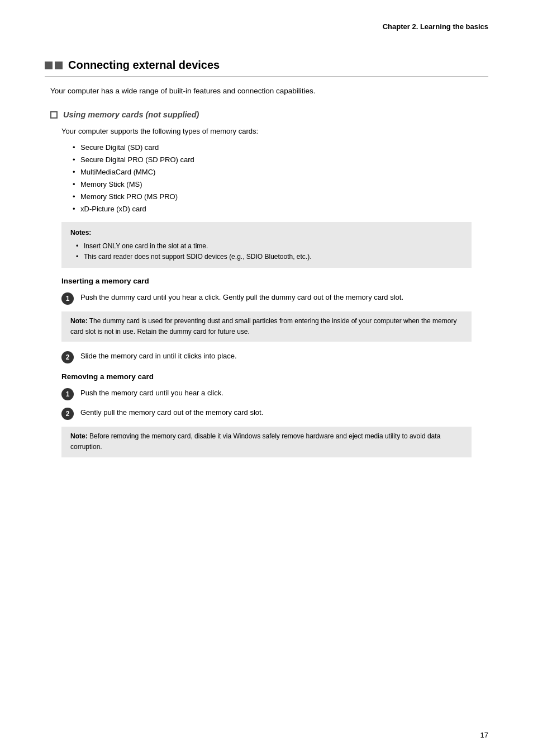 The image size is (533, 756). What do you see at coordinates (266, 68) in the screenshot?
I see `main-section-heading: Connecting external devices` at bounding box center [266, 68].